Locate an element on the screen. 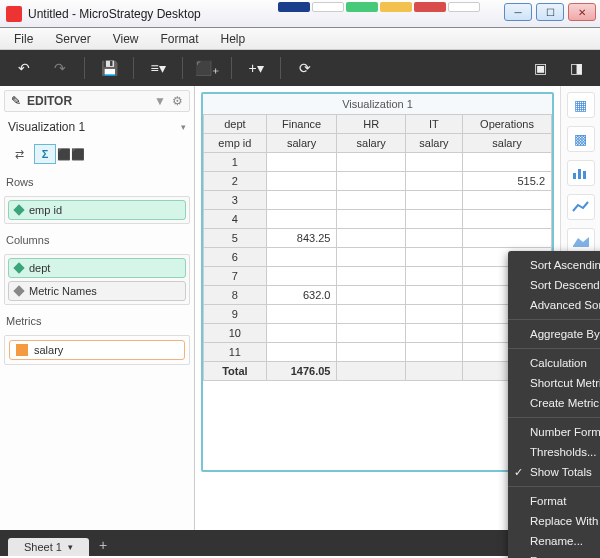  filter-icon: ▼ is located at coordinates (160, 101).